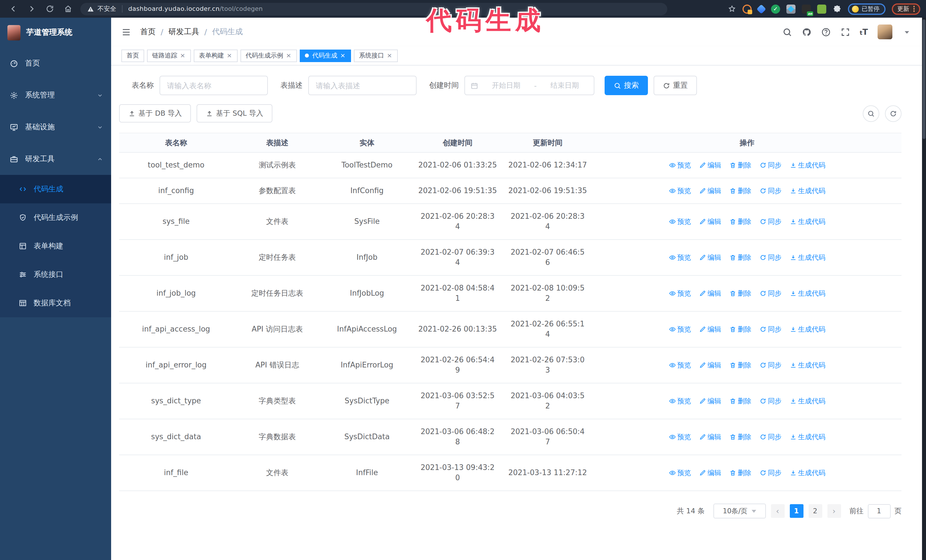 This screenshot has width=926, height=560. Describe the element at coordinates (837, 9) in the screenshot. I see `extensions-puzzle-icon` at that location.